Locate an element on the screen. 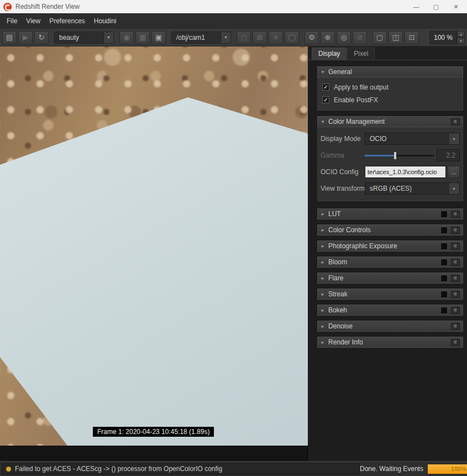  section-streak-header: ► Streak ≡ is located at coordinates (390, 294).